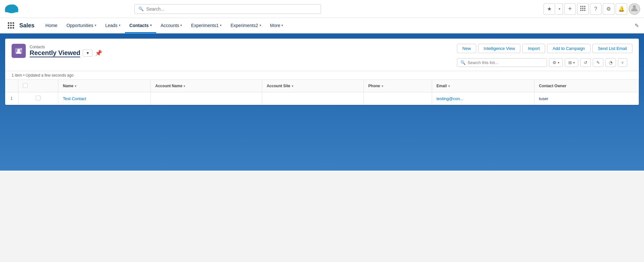  I want to click on pencil-icon: ✎, so click(598, 62).